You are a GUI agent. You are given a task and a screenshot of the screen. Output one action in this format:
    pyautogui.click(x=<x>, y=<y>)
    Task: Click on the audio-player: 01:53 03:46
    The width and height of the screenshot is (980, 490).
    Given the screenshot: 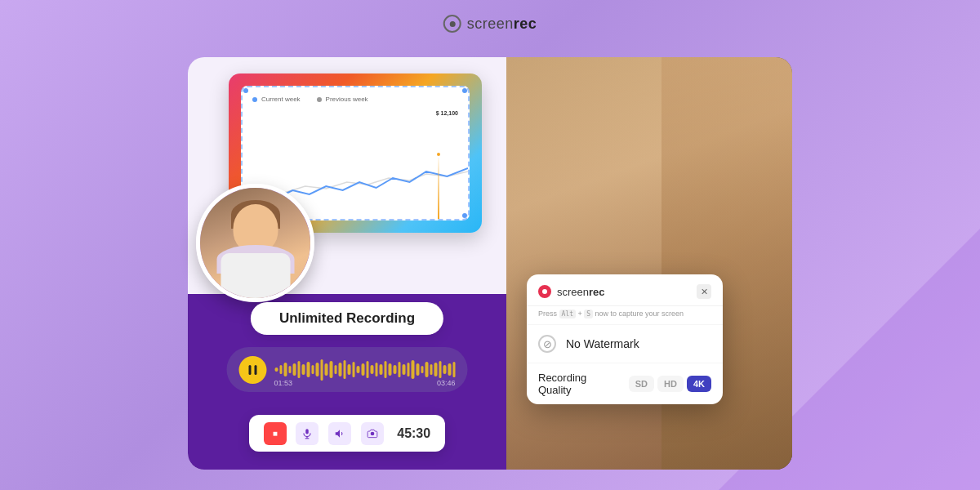 What is the action you would take?
    pyautogui.click(x=348, y=369)
    